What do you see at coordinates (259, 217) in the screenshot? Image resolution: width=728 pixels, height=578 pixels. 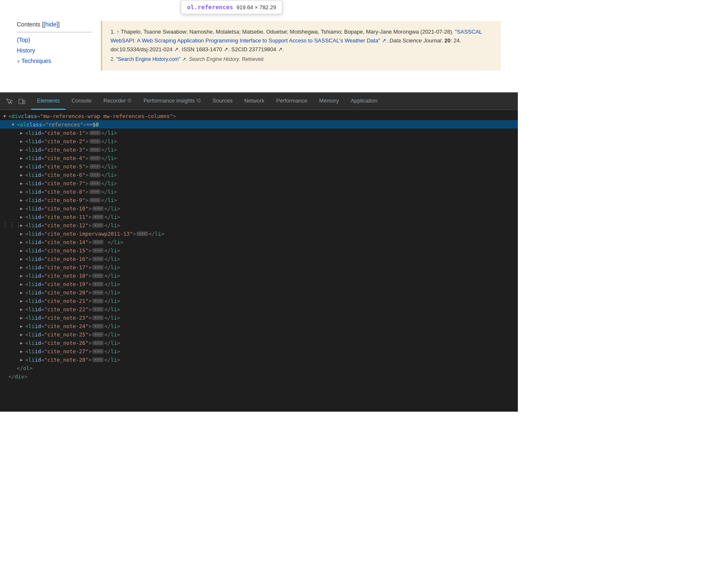 I see `dom-row-li-11: ▶ <li id="cite_note-11" >···</li>` at bounding box center [259, 217].